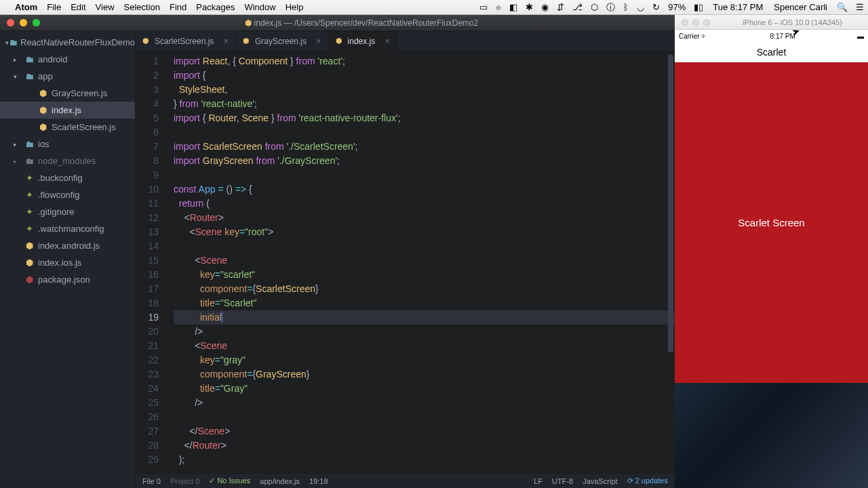  Describe the element at coordinates (594, 7) in the screenshot. I see `dropbox-icon: ⬡` at that location.